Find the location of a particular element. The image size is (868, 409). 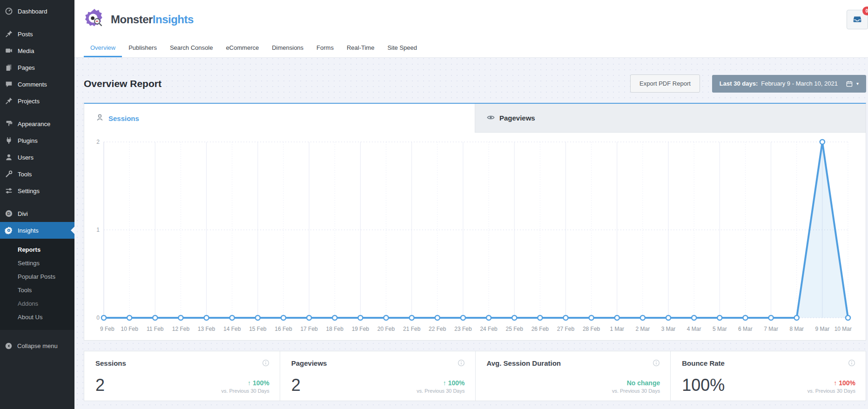

sidebar-item-label: Users is located at coordinates (26, 157).